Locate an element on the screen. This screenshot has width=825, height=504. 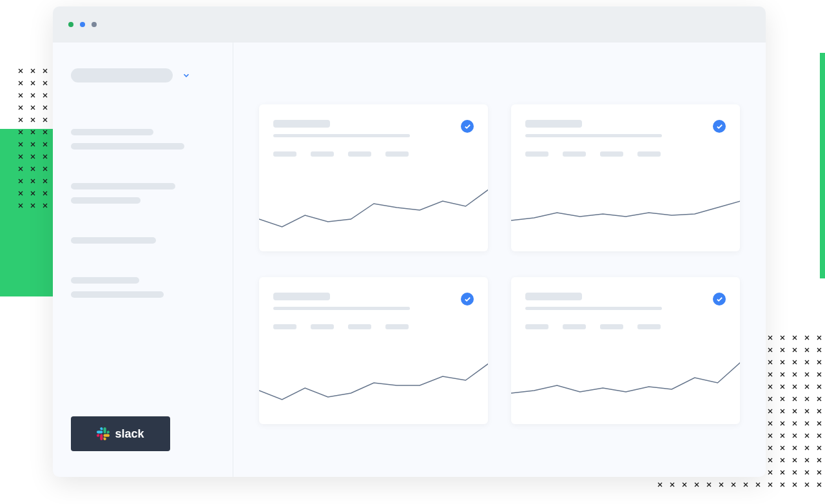
slack-button-label: slack is located at coordinates (129, 434).